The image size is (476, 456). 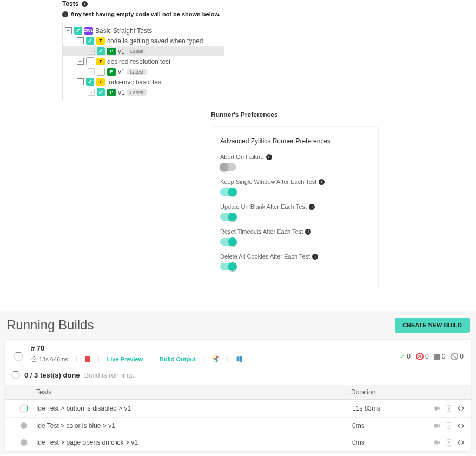 What do you see at coordinates (24, 408) in the screenshot?
I see `running-spinner-icon` at bounding box center [24, 408].